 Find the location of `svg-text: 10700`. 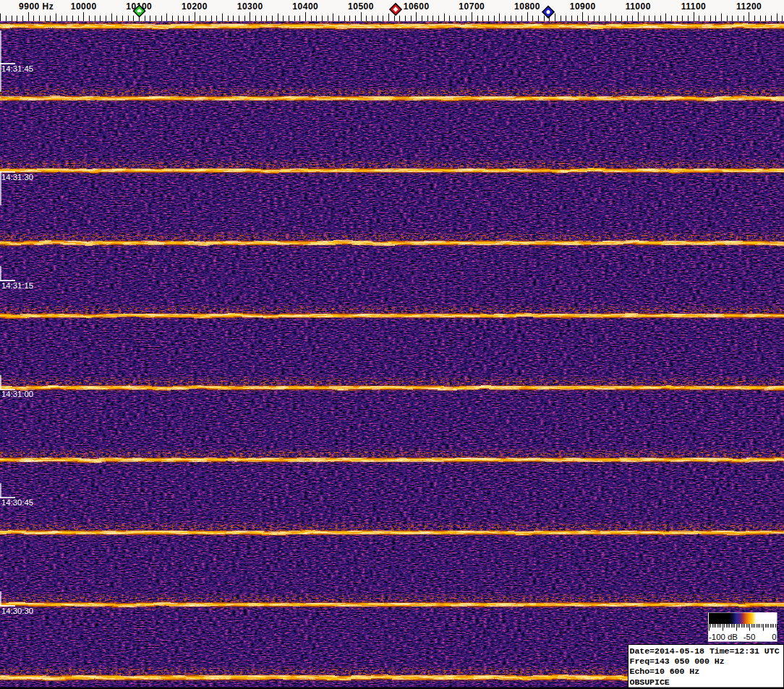

svg-text: 10700 is located at coordinates (472, 7).